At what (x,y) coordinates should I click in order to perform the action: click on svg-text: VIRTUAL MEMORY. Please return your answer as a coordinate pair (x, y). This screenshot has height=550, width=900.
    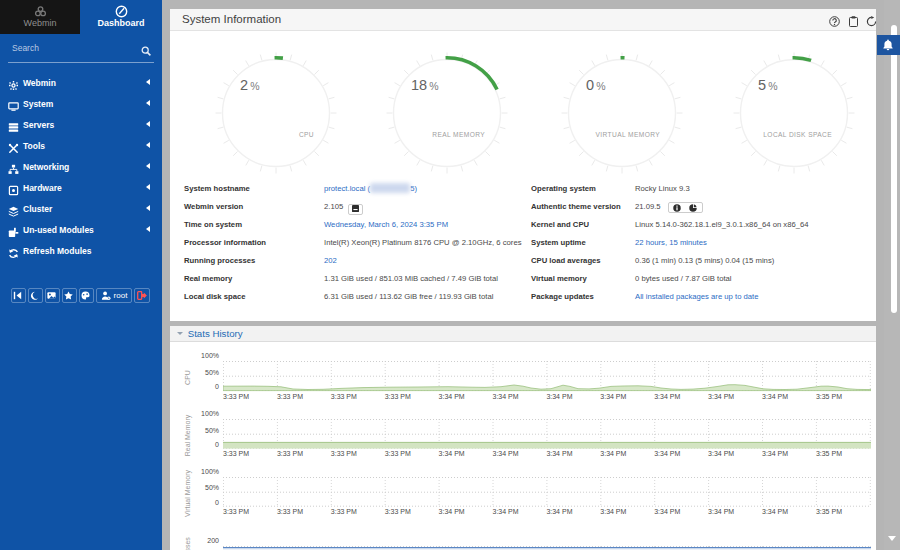
    Looking at the image, I should click on (628, 134).